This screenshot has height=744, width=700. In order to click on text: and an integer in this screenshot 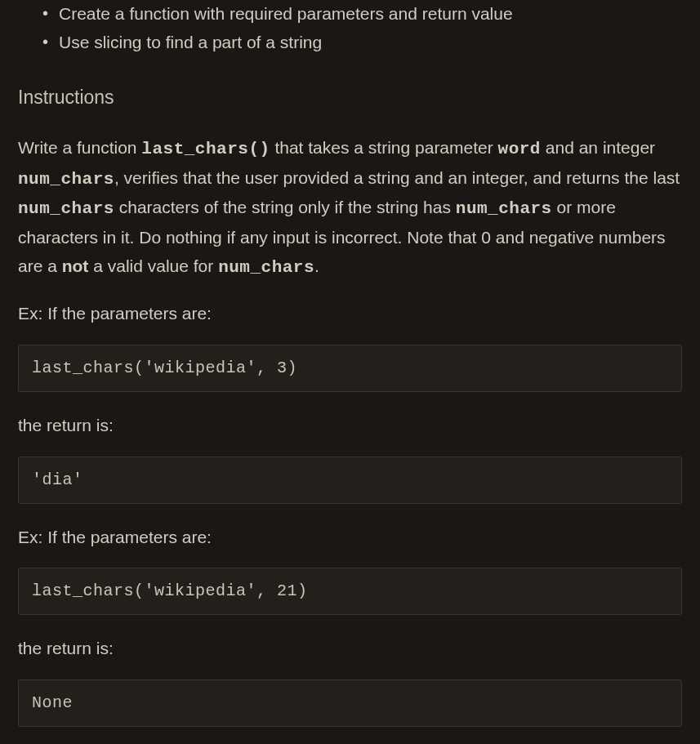, I will do `click(598, 147)`.